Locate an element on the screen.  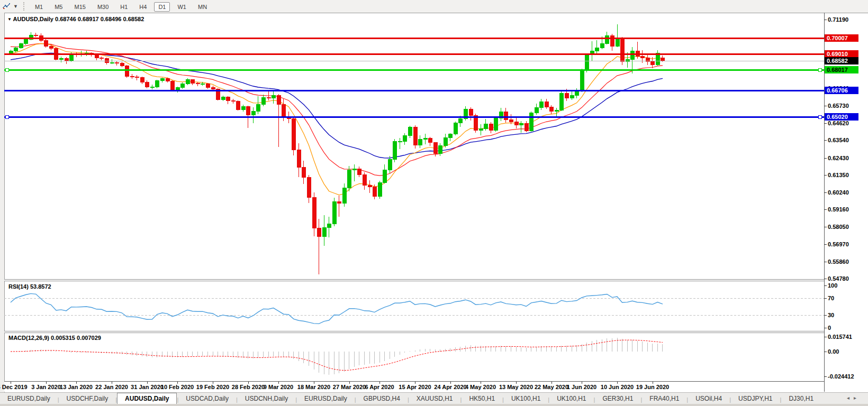
chart-tab-ger30-h1: GER30,H1 is located at coordinates (618, 399).